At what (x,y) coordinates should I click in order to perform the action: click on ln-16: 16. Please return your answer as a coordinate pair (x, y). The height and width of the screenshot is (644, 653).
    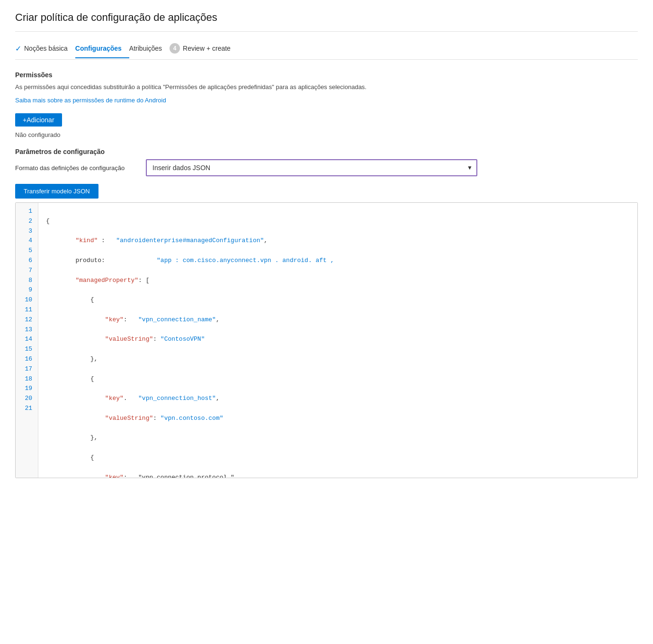
    Looking at the image, I should click on (27, 359).